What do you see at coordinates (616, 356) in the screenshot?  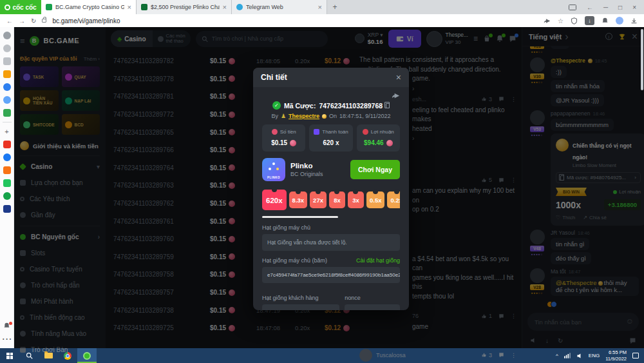 I see `clock: 6:55 PM11/9/2022` at bounding box center [616, 356].